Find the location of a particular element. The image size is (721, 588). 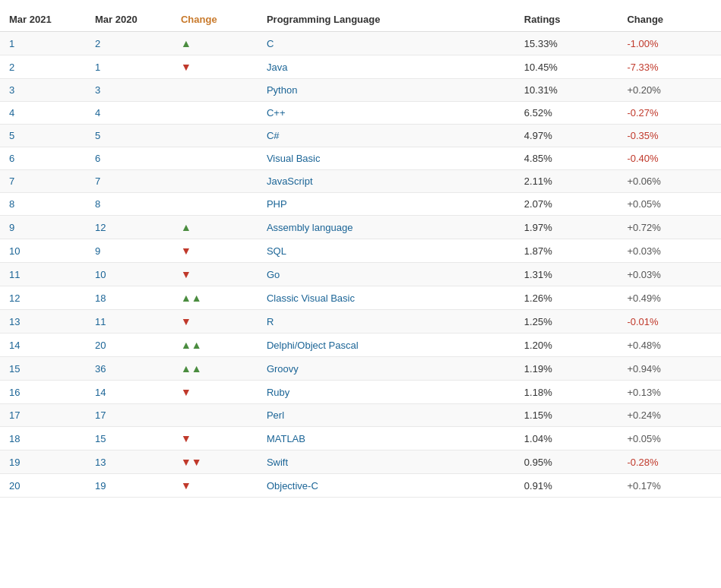

language-link: JavaScript is located at coordinates (290, 181).